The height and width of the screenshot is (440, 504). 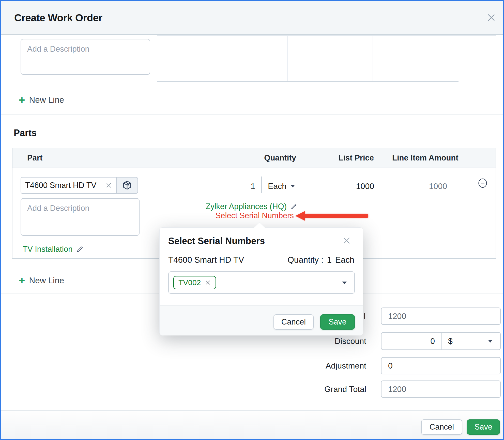 I want to click on remove-serial-icon, so click(x=208, y=283).